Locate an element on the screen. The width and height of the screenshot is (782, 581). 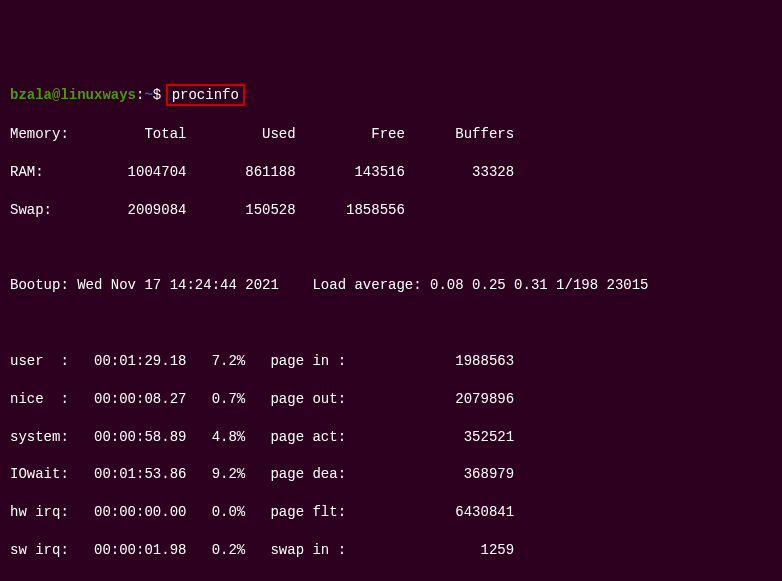
command-highlight: procinfo is located at coordinates (206, 96).